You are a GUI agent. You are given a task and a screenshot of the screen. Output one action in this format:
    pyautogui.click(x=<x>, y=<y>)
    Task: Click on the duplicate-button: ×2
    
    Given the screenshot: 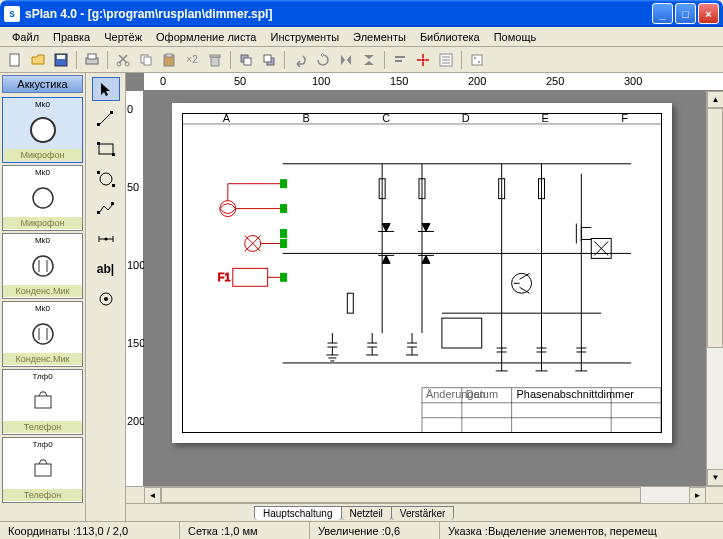 What is the action you would take?
    pyautogui.click(x=192, y=60)
    